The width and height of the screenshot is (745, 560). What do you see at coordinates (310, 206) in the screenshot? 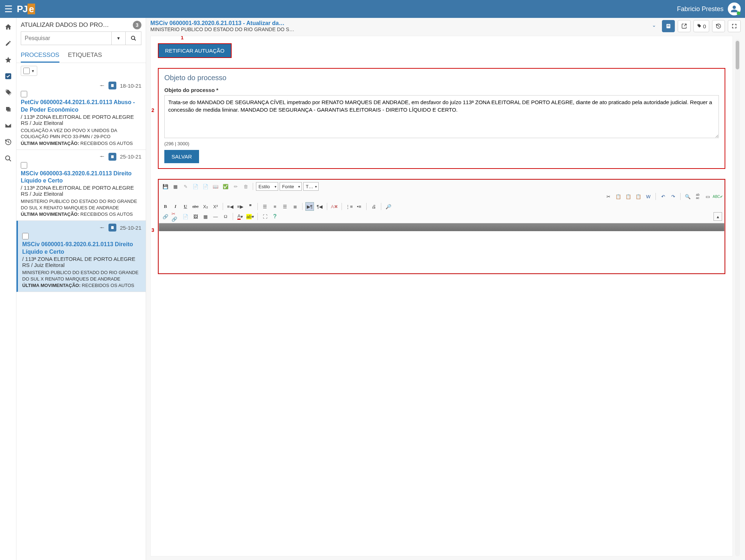
I see `ed-ltr-icon: ▶¶` at bounding box center [310, 206].